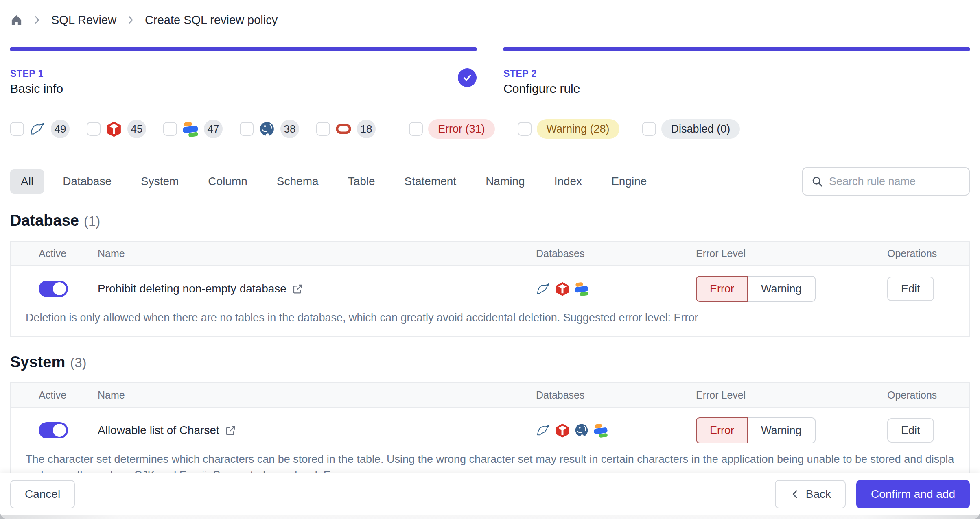 This screenshot has height=519, width=980. Describe the element at coordinates (37, 362) in the screenshot. I see `section-system-label: System` at that location.